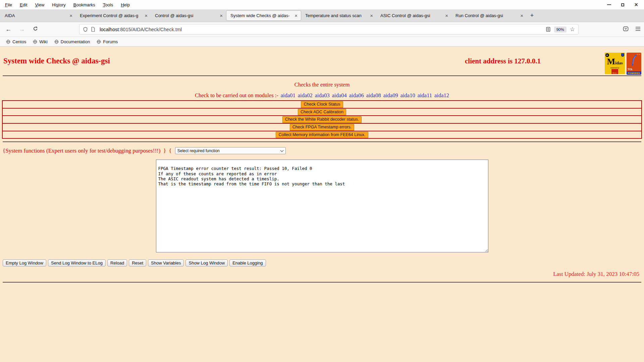 This screenshot has height=362, width=644. Describe the element at coordinates (322, 135) in the screenshot. I see `check-row: Collect Memory information from FEE64 Li…` at that location.